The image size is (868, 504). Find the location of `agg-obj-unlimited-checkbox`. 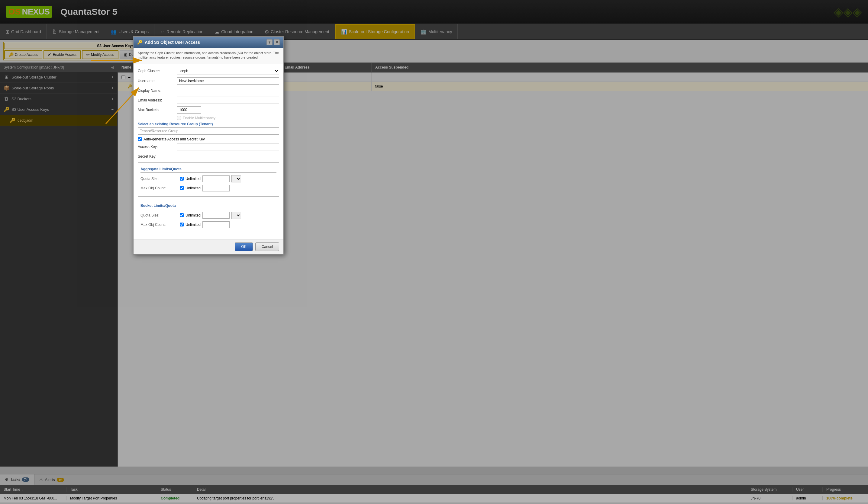

agg-obj-unlimited-checkbox is located at coordinates (182, 188).